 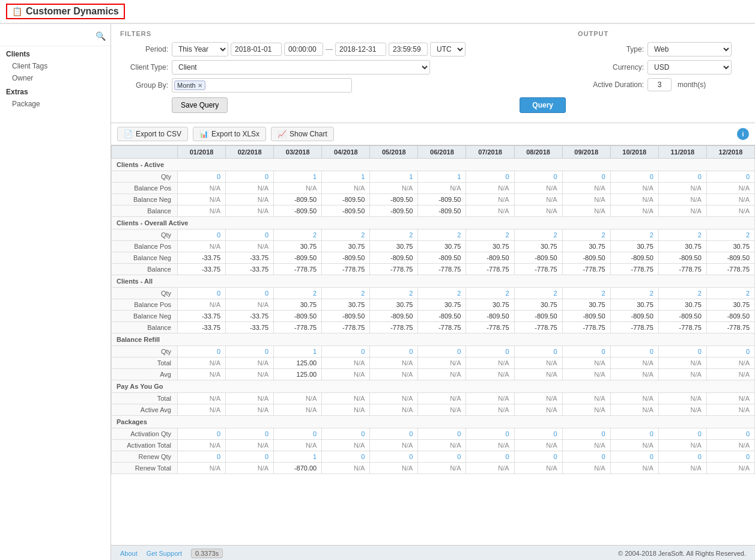 What do you see at coordinates (55, 78) in the screenshot?
I see `sidebar-item-owner: Owner` at bounding box center [55, 78].